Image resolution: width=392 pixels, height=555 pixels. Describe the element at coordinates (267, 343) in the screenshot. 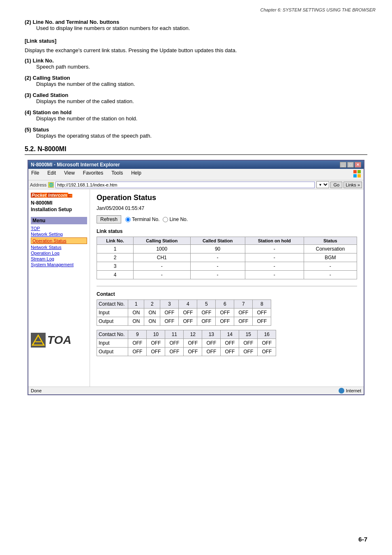

I see `td-input-2-8: OFF` at that location.